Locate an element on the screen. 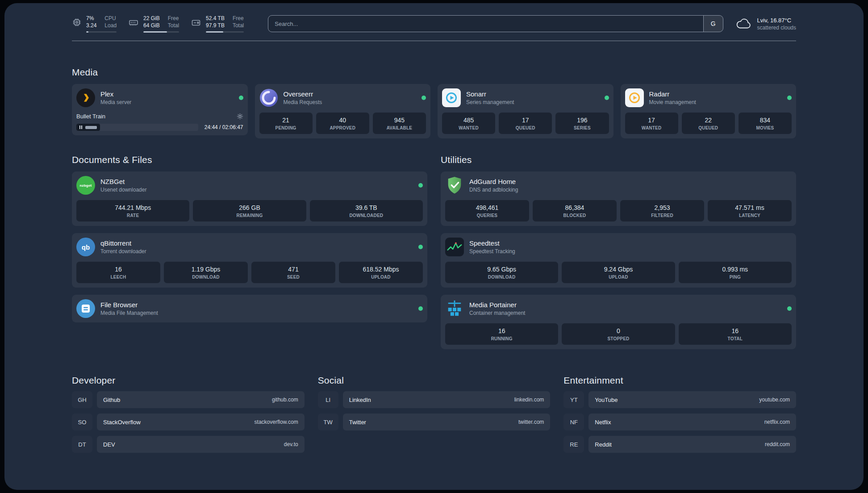 The height and width of the screenshot is (493, 868). stat-label: QUEUED is located at coordinates (525, 128).